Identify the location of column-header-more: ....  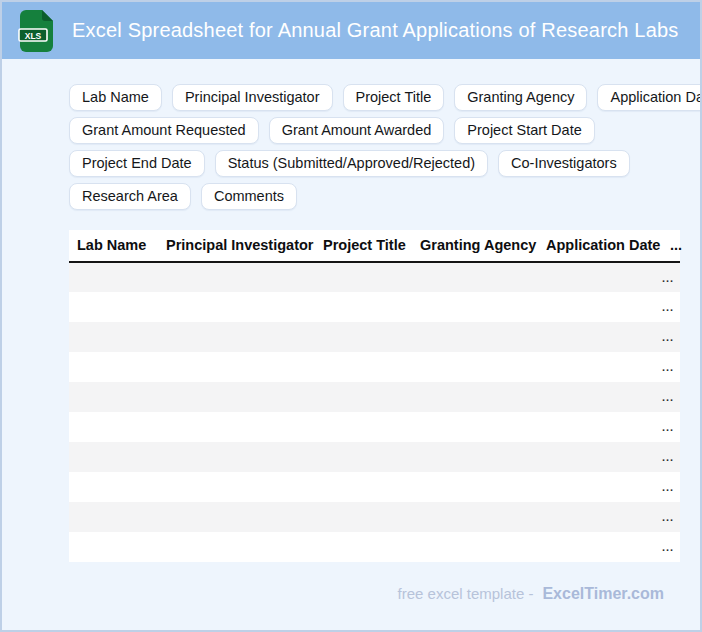
(671, 246).